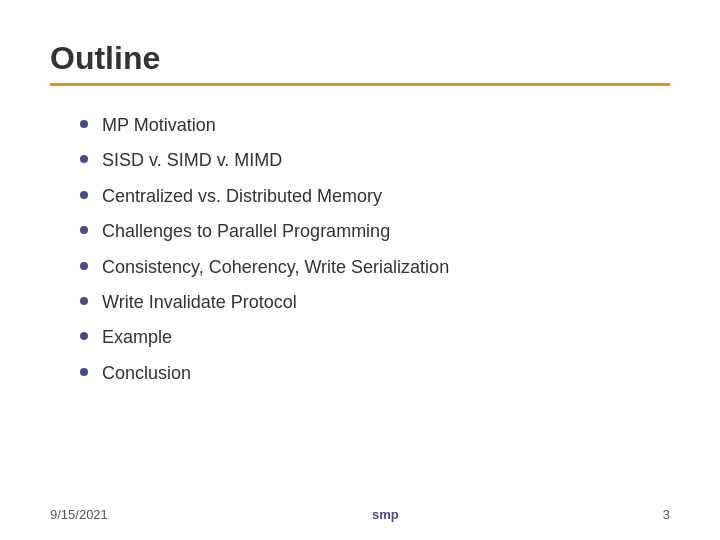 The height and width of the screenshot is (540, 720). I want to click on list-item: Consistency, Coherency, Write Serializat…, so click(375, 268).